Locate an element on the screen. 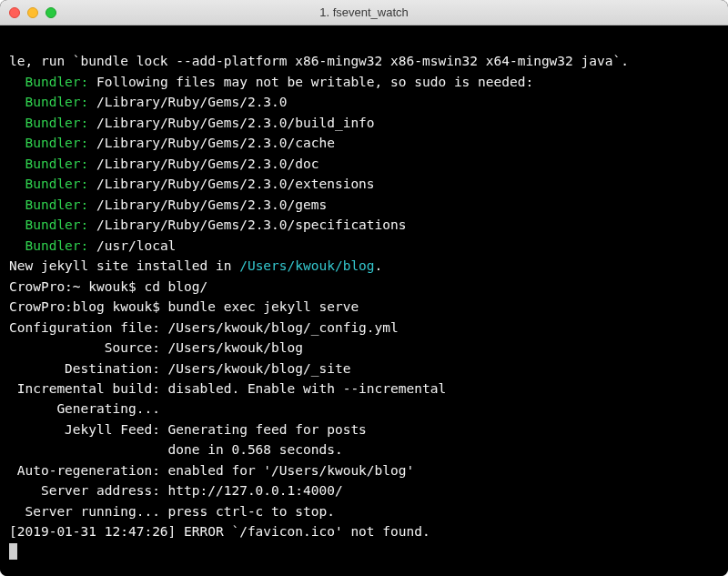 This screenshot has height=576, width=728. output-line: Bundler: /Library/Ruby/Gems/2.3.0/doc is located at coordinates (164, 164).